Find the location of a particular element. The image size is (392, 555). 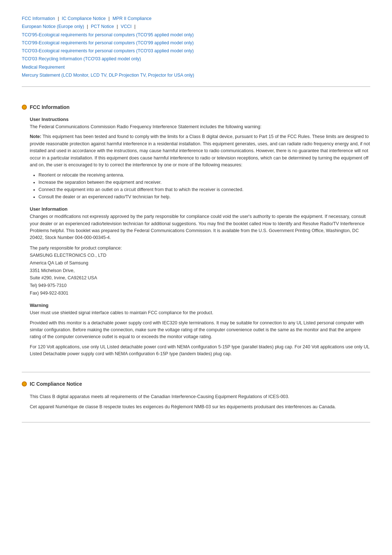

bullet-item: Increase the separation between the equi… is located at coordinates (204, 182).